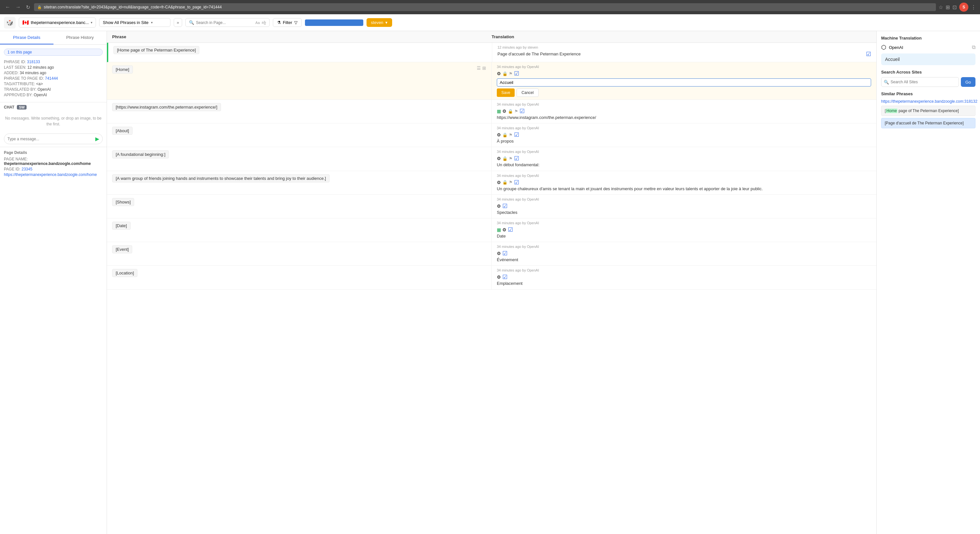 This screenshot has height=534, width=980. I want to click on translated-by-label: TRANSLATED BY:, so click(20, 89).